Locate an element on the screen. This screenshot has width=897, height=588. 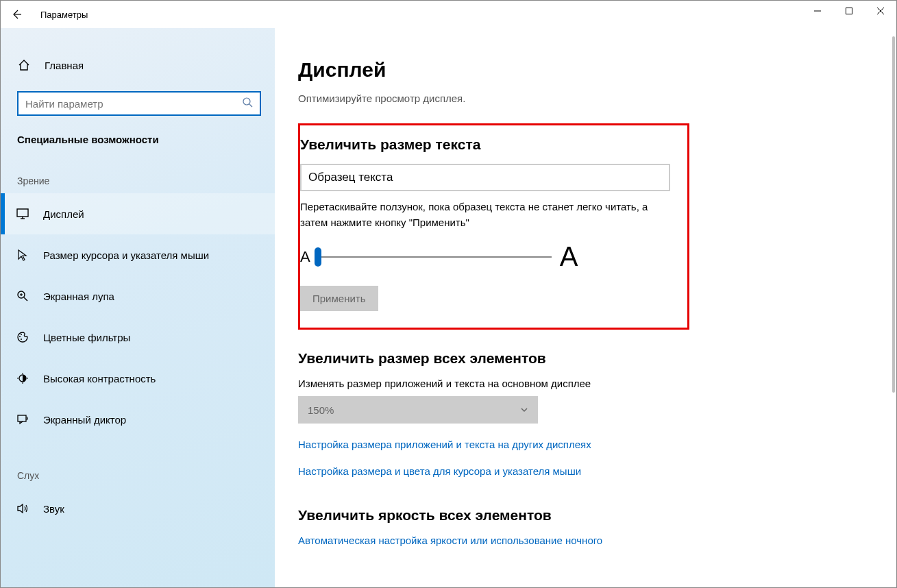
maximize-button is located at coordinates (849, 11).